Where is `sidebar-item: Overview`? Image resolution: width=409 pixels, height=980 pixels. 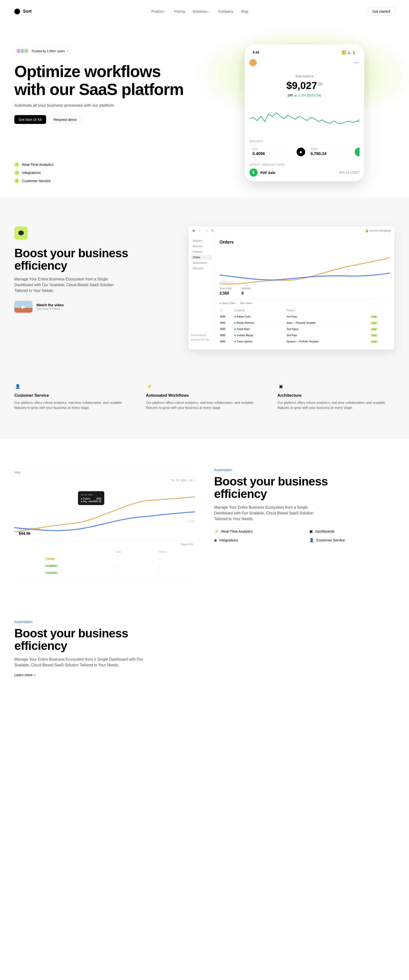
sidebar-item: Overview is located at coordinates (202, 247).